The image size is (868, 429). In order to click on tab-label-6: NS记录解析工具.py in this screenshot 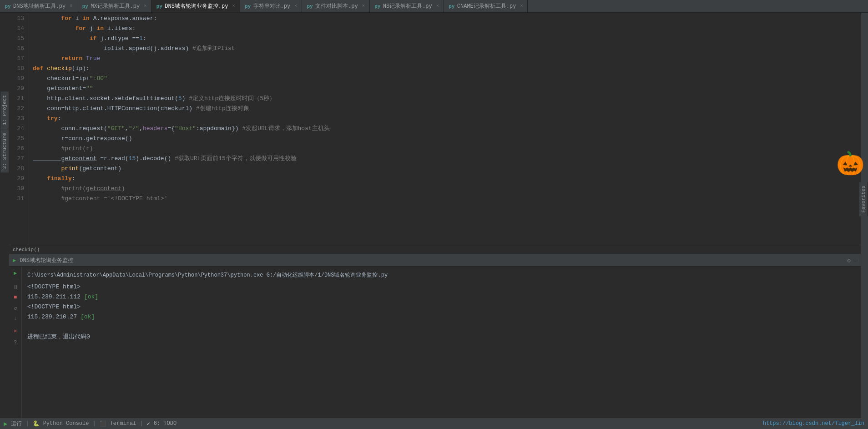, I will do `click(408, 6)`.